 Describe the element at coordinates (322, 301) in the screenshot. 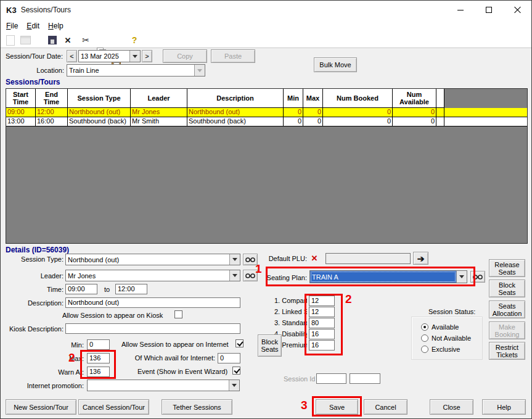

I see `seat-field-compartment: 12` at that location.